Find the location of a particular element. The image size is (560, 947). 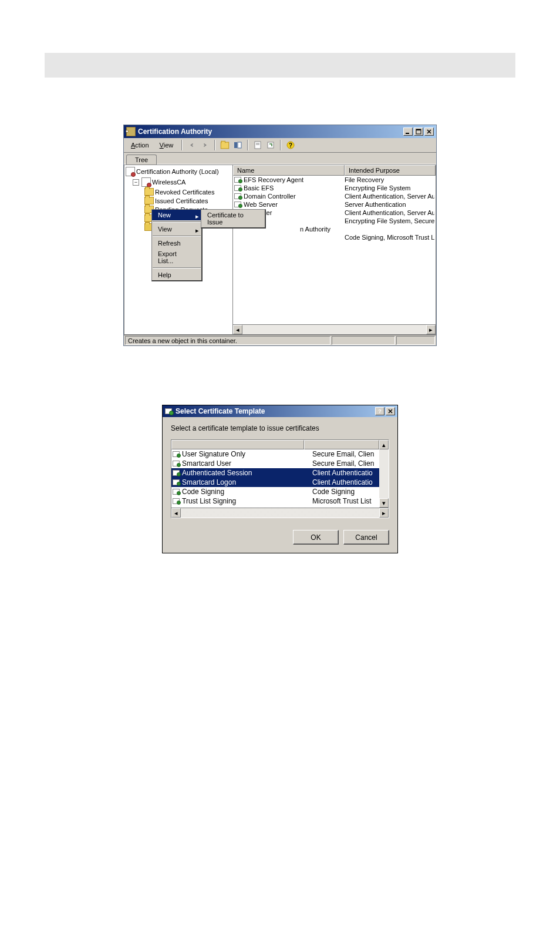

page-header-strip is located at coordinates (280, 65).